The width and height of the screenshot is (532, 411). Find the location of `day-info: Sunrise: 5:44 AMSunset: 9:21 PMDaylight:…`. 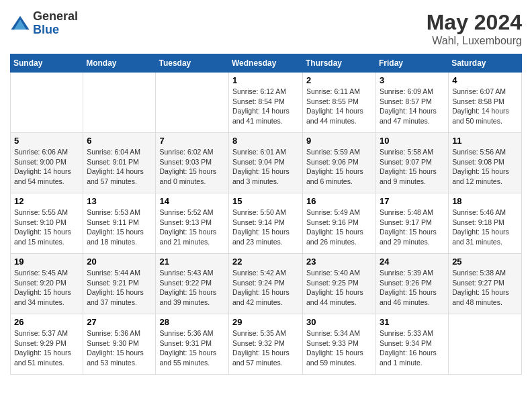

day-info: Sunrise: 5:44 AMSunset: 9:21 PMDaylight:… is located at coordinates (120, 287).